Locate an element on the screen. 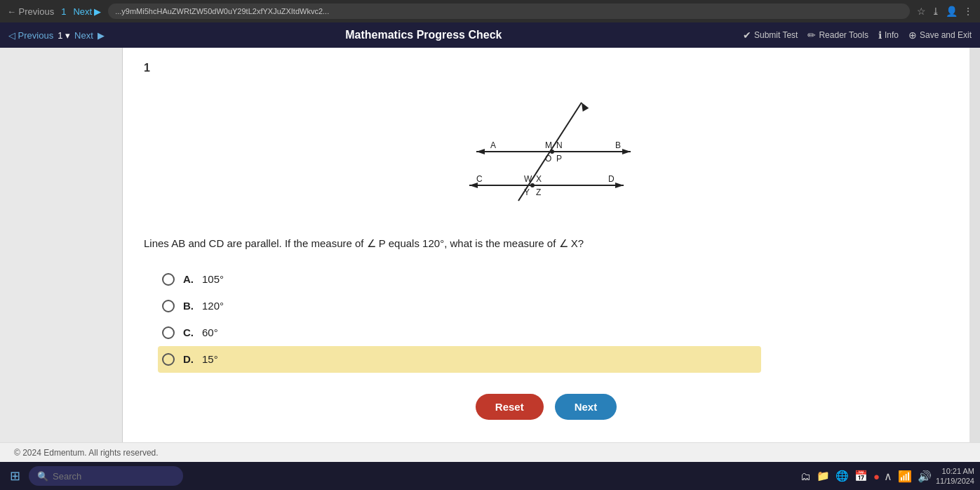 This screenshot has width=980, height=490. info-label: Info is located at coordinates (892, 35).